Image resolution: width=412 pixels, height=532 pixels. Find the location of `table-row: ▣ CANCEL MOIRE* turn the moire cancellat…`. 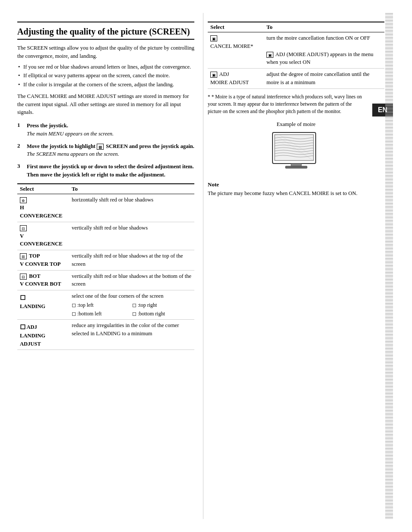

table-row: ▣ CANCEL MOIRE* turn the moire cancellat… is located at coordinates (296, 50).